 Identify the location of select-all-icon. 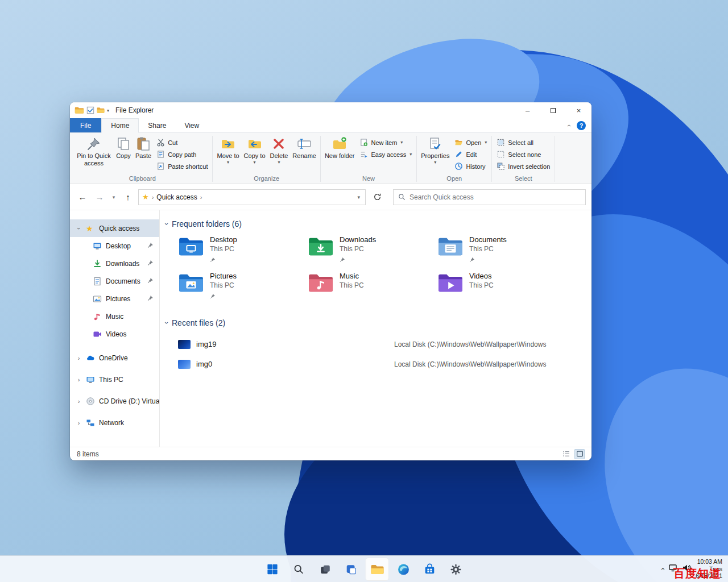
(500, 142).